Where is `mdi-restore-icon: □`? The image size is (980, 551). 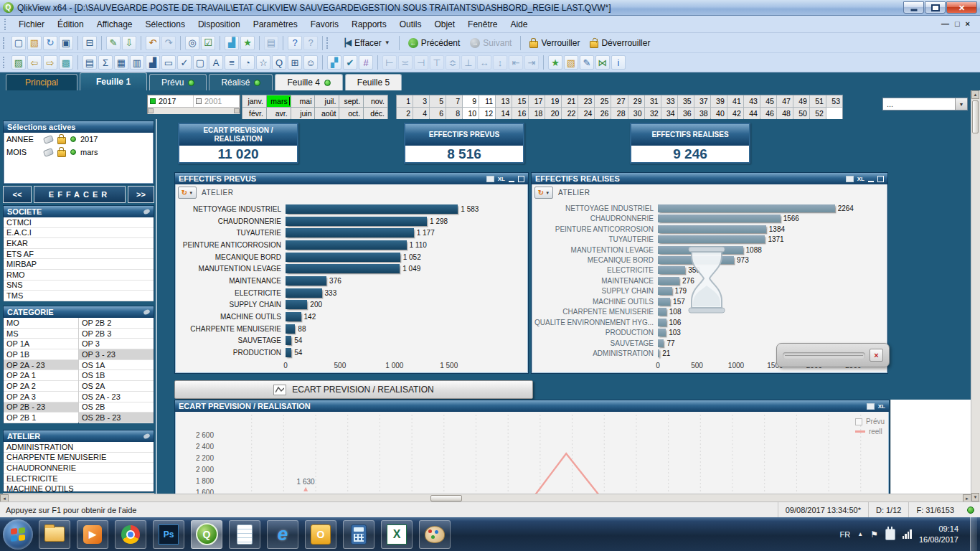 mdi-restore-icon: □ is located at coordinates (957, 24).